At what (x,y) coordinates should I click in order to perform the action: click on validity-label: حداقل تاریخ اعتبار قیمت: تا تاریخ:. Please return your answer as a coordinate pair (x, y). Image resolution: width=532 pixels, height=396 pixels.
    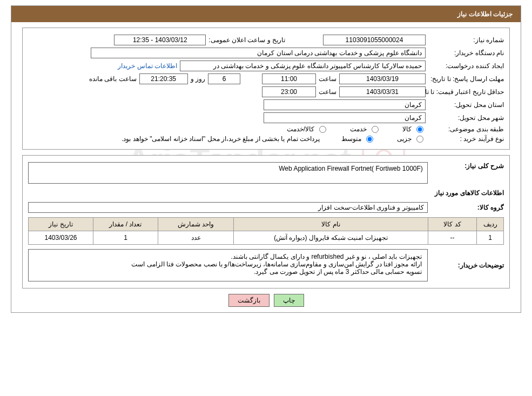
    Looking at the image, I should click on (466, 92).